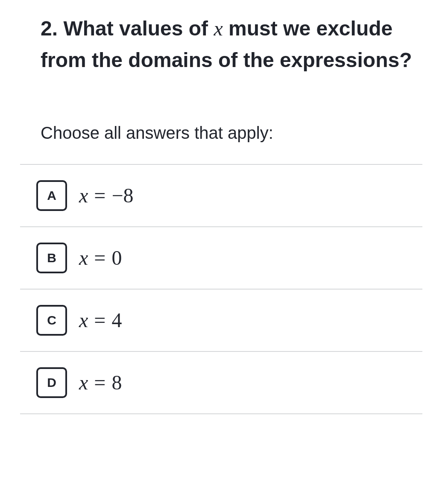 Image resolution: width=448 pixels, height=483 pixels. I want to click on question-variable: x, so click(218, 28).